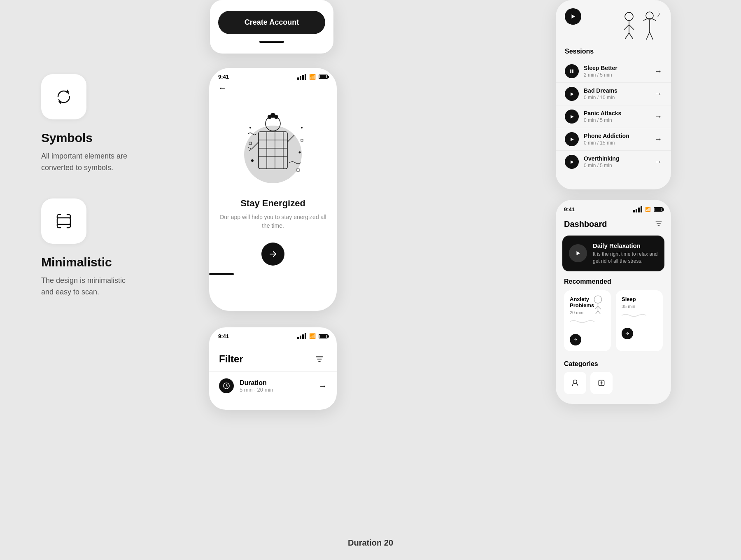 This screenshot has width=741, height=560. Describe the element at coordinates (273, 254) in the screenshot. I see `next-button` at that location.